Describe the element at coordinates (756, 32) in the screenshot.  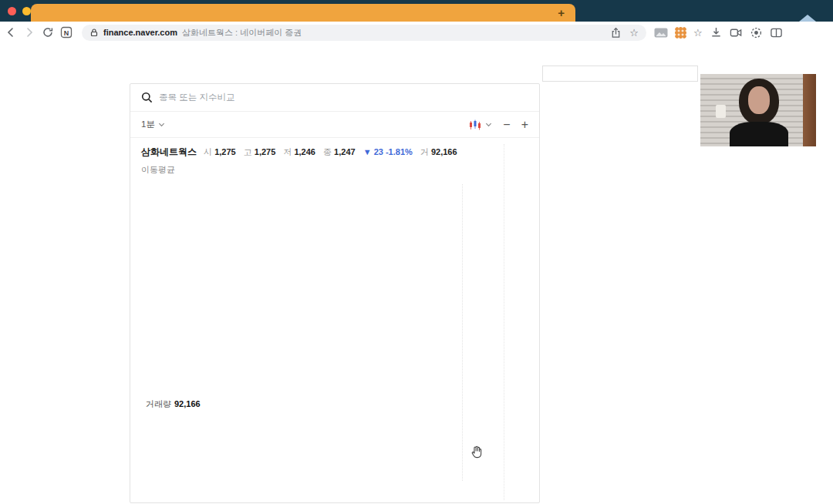
I see `record-icon` at that location.